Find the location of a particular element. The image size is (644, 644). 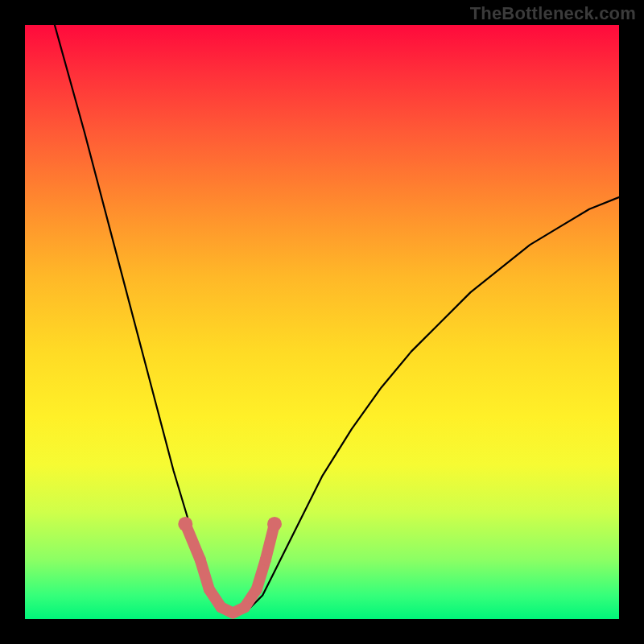

watermark-text: TheBottleneck.com is located at coordinates (553, 14).